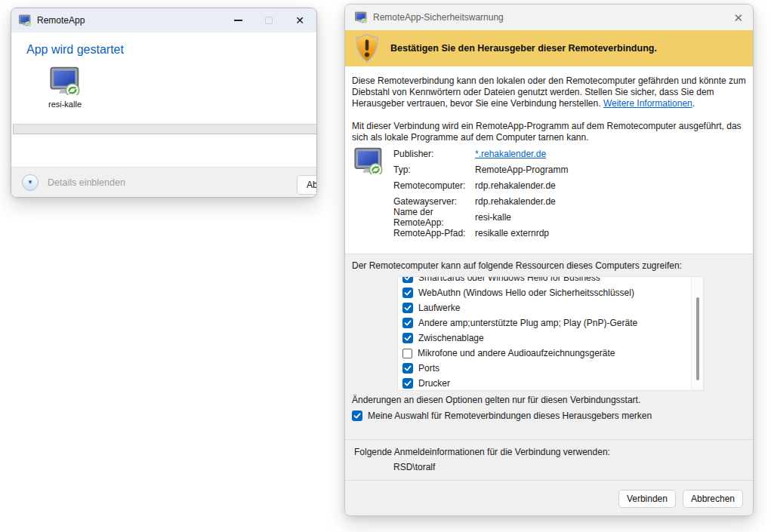 Image resolution: width=771 pixels, height=532 pixels. I want to click on detail-row-remotecomputer: Remotecomputer: rdp.rehakalender.de, so click(480, 186).